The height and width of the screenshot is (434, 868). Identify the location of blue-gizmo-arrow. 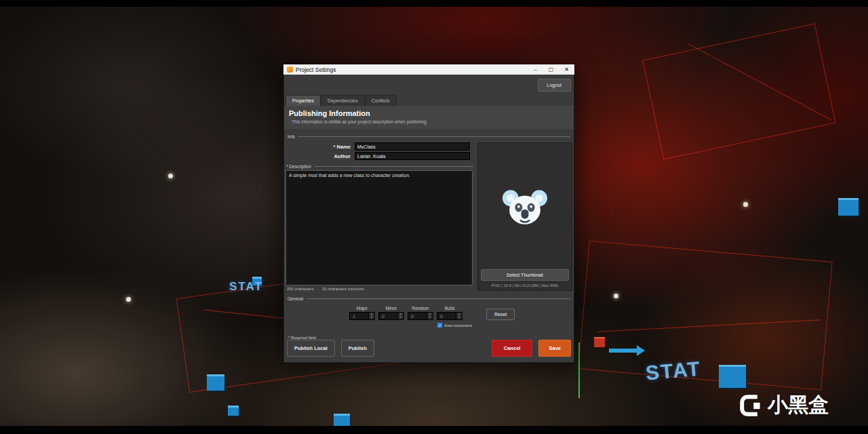
(623, 351).